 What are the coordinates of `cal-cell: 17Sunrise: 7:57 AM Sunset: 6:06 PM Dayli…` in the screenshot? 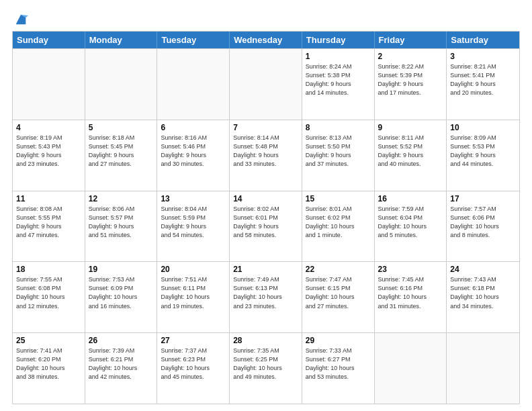 It's located at (483, 227).